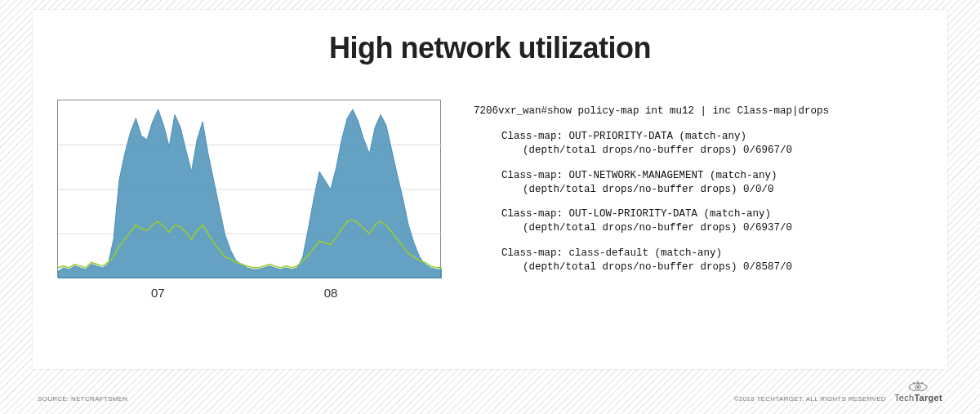  Describe the element at coordinates (810, 398) in the screenshot. I see `copyright-text: ©2018 TECHTARGET. ALL RIGHTS RESERVED` at that location.